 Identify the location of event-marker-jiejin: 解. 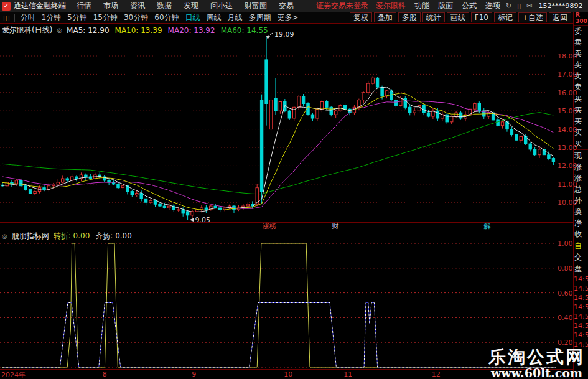
(487, 227).